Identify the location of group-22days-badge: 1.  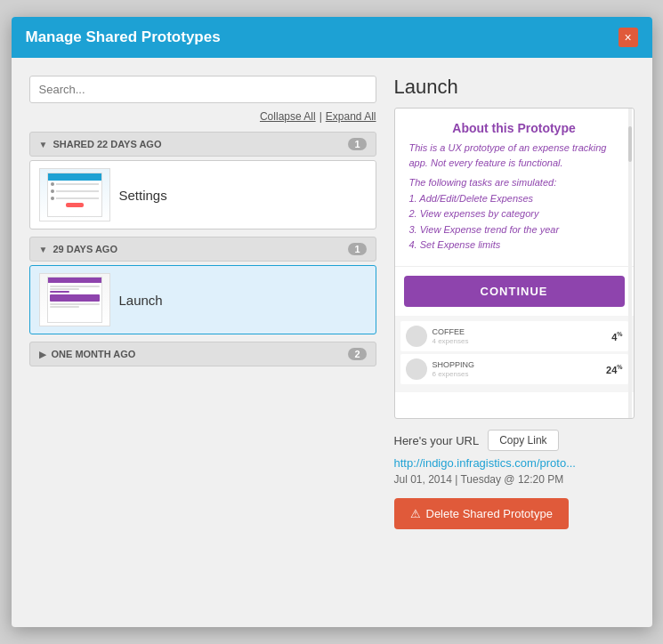
(357, 144).